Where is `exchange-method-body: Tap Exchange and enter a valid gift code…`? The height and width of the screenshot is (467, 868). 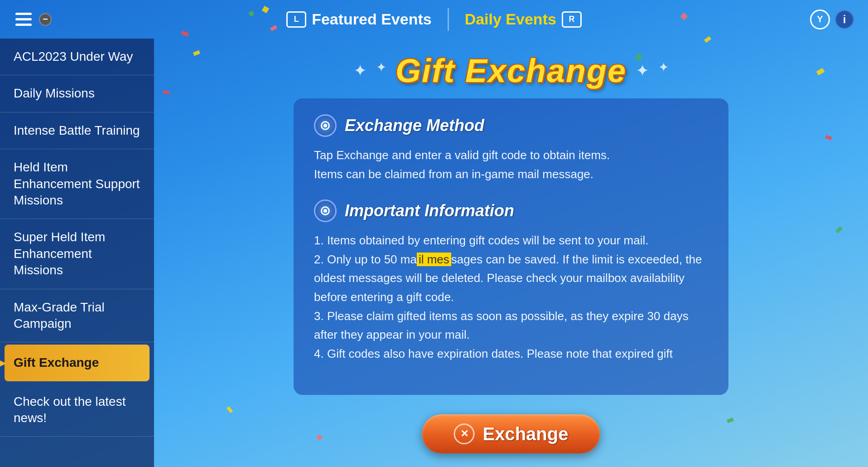
exchange-method-body: Tap Exchange and enter a valid gift code… is located at coordinates (511, 165).